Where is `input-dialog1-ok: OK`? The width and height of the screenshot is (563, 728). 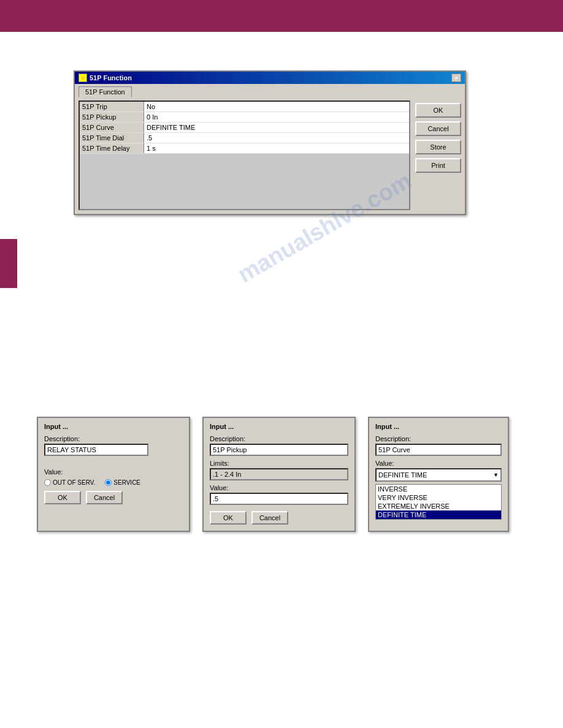 input-dialog1-ok: OK is located at coordinates (63, 498).